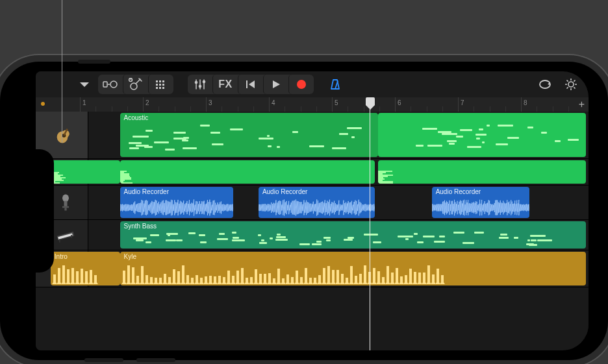  Describe the element at coordinates (312, 84) in the screenshot. I see `toolbar: FX` at that location.